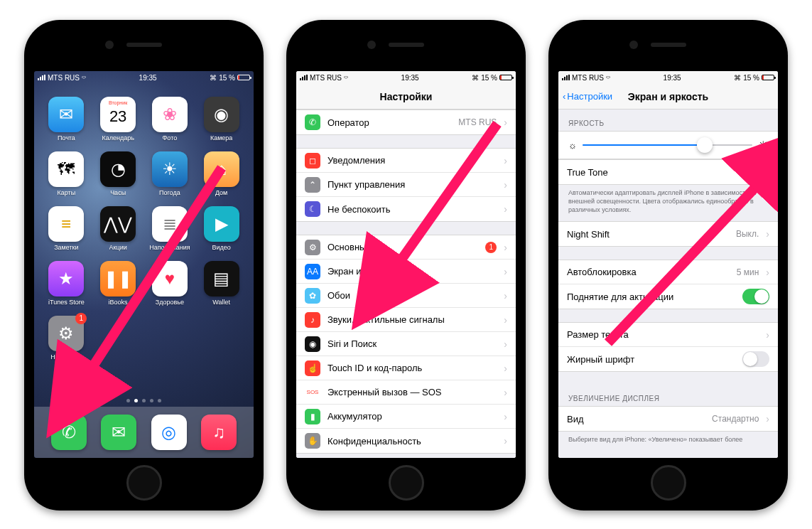 This screenshot has height=529, width=812. I want to click on row-label: Siri и Поиск, so click(412, 344).